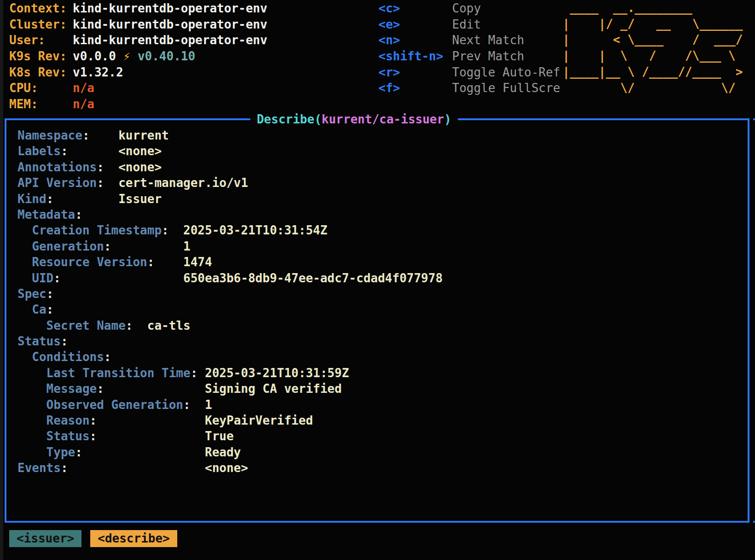 This screenshot has width=755, height=560. Describe the element at coordinates (230, 389) in the screenshot. I see `describe-row: Message: Signing CA verified` at that location.